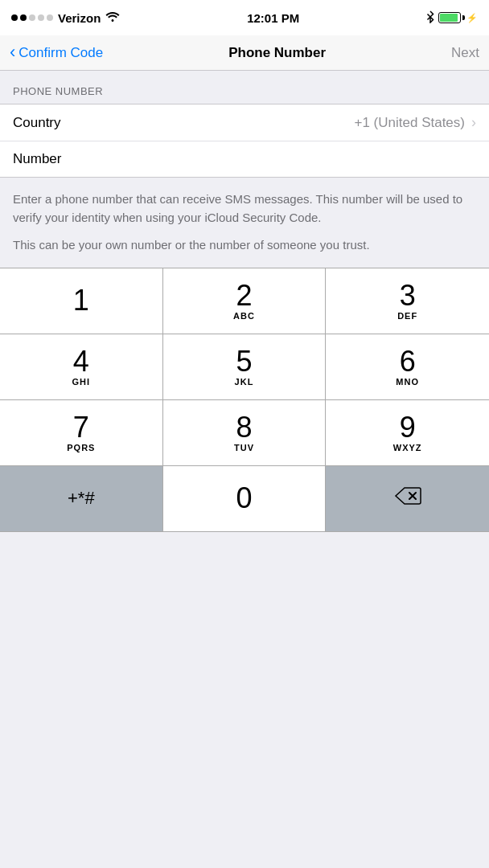 The height and width of the screenshot is (868, 489). I want to click on time-display: 12:01 PM, so click(273, 18).